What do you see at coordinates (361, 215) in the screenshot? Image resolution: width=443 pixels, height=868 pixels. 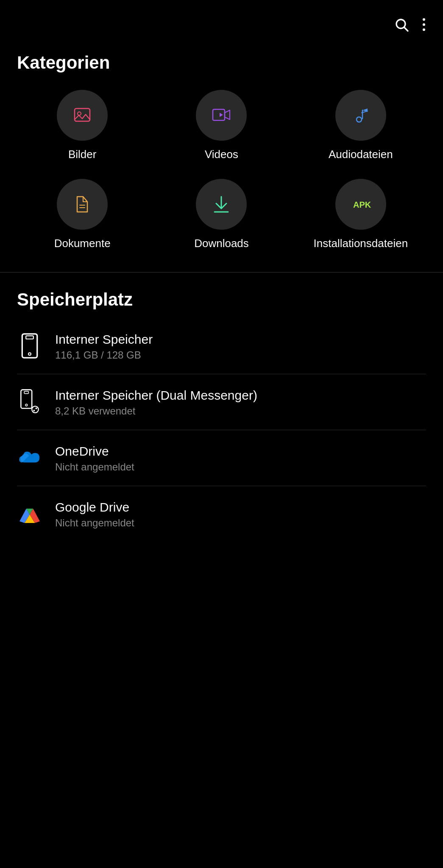 I see `category-installationsdateien: APK Installationsdateien` at bounding box center [361, 215].